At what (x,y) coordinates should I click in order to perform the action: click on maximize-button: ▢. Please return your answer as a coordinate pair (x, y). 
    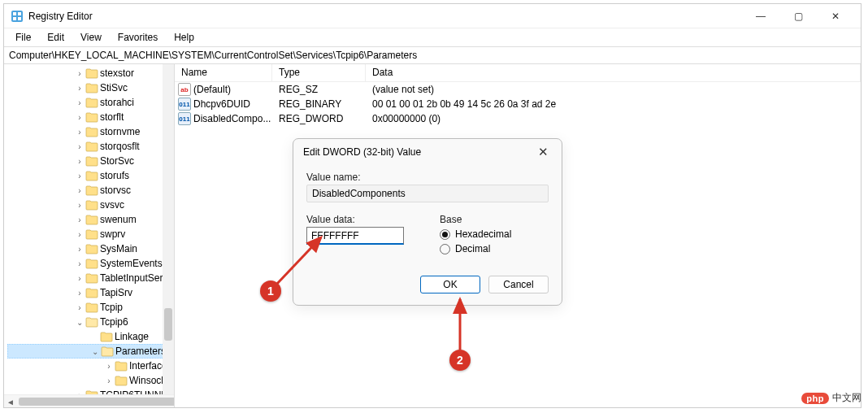
    Looking at the image, I should click on (798, 16).